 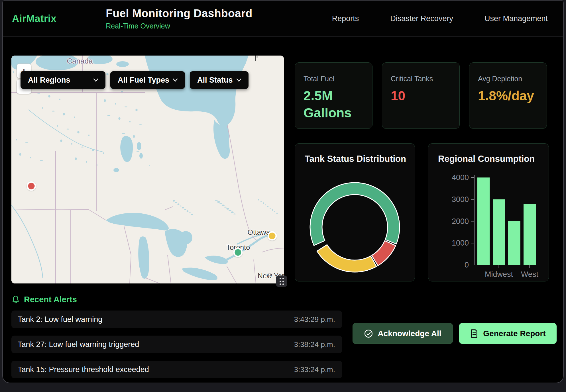 I want to click on critical-tanks-value: 10, so click(x=421, y=96).